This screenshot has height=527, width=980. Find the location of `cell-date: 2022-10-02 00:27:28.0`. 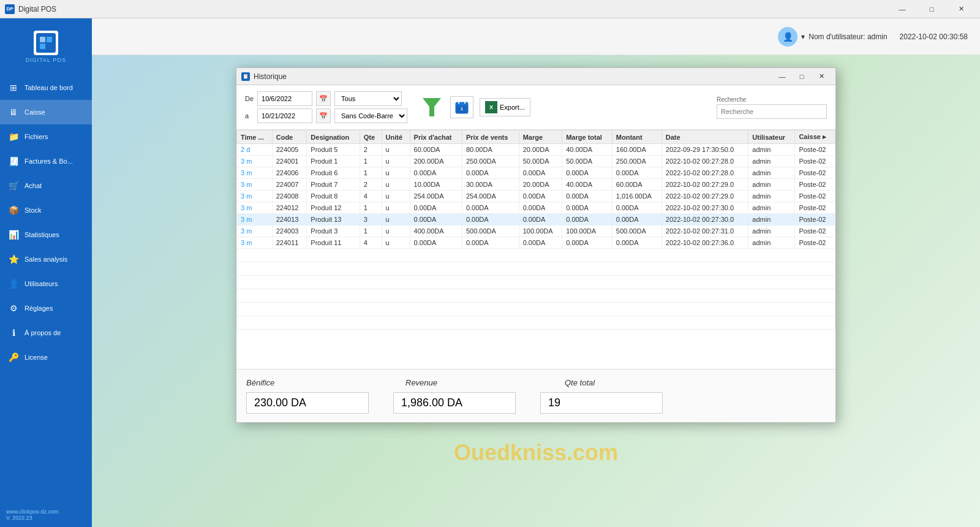

cell-date: 2022-10-02 00:27:28.0 is located at coordinates (705, 173).